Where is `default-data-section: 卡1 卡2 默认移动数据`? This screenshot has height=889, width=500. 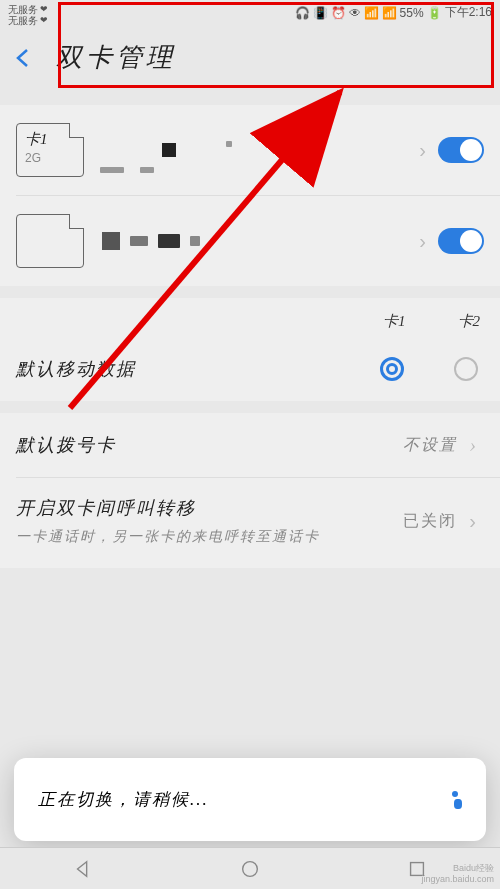
default-data-section: 卡1 卡2 默认移动数据 is located at coordinates (250, 350).